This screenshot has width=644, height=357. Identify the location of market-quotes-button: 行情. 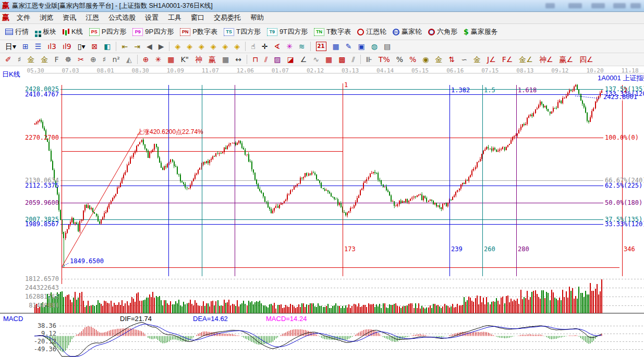
(17, 32).